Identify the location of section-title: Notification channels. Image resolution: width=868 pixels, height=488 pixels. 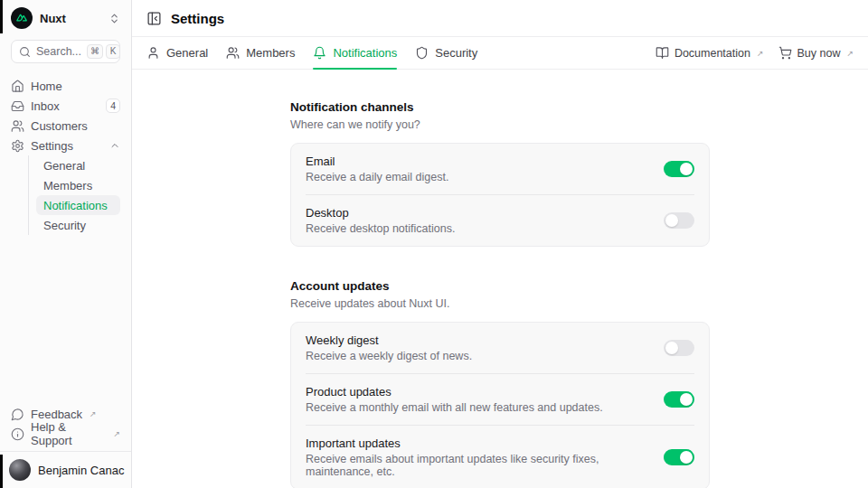
(500, 107).